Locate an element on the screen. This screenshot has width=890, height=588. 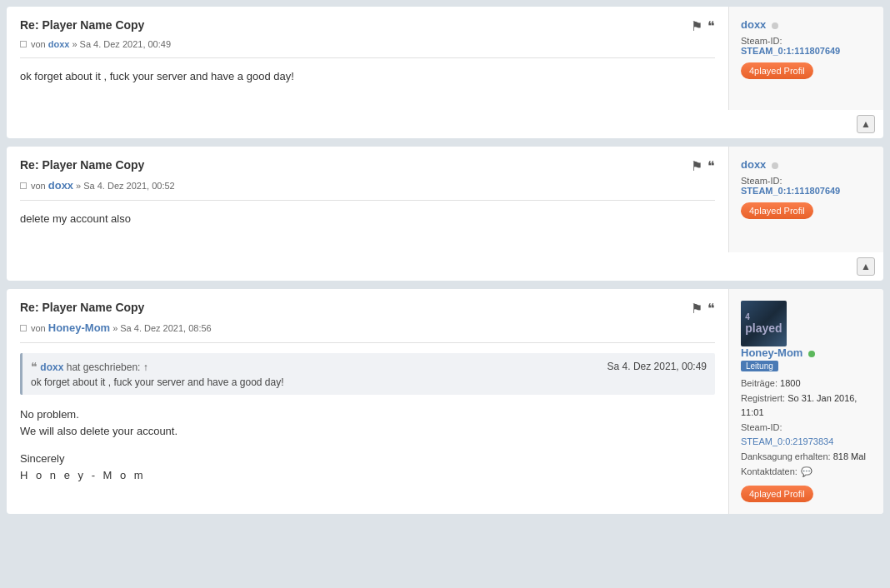
post-body: delete my account also is located at coordinates (368, 227).